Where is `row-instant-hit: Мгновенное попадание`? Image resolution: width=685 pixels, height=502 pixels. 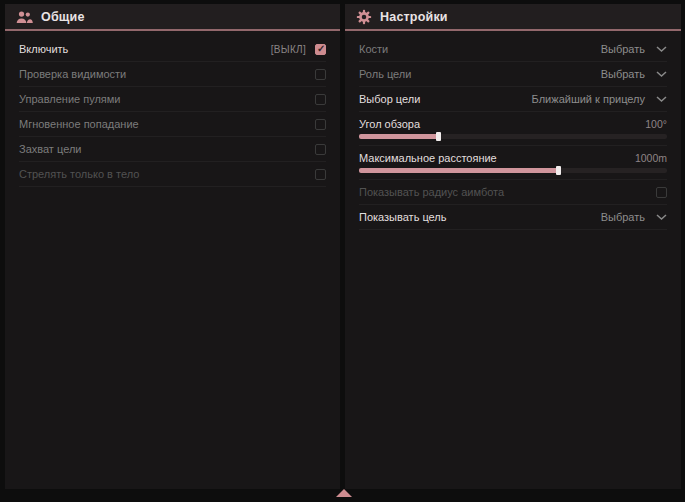
row-instant-hit: Мгновенное попадание is located at coordinates (172, 124).